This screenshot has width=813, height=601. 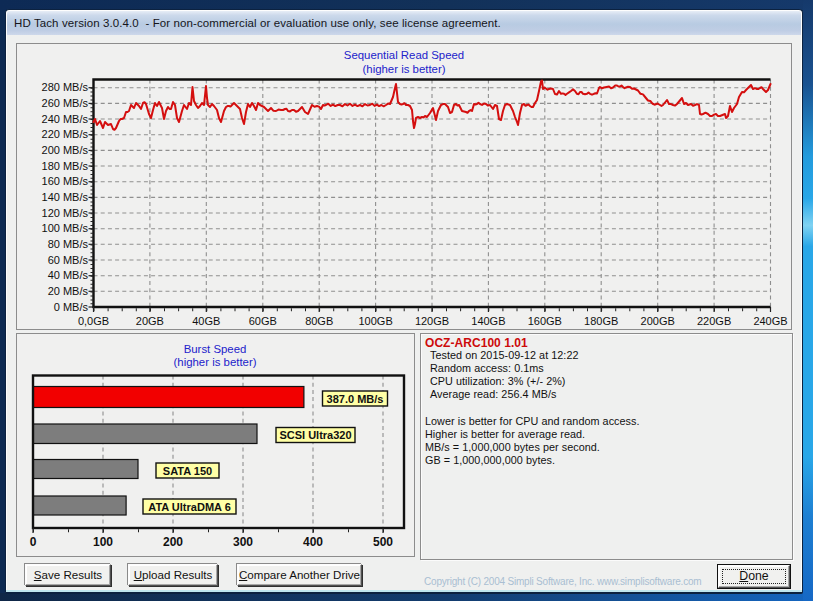 What do you see at coordinates (66, 150) in the screenshot?
I see `svg-text: 200 MB/s` at bounding box center [66, 150].